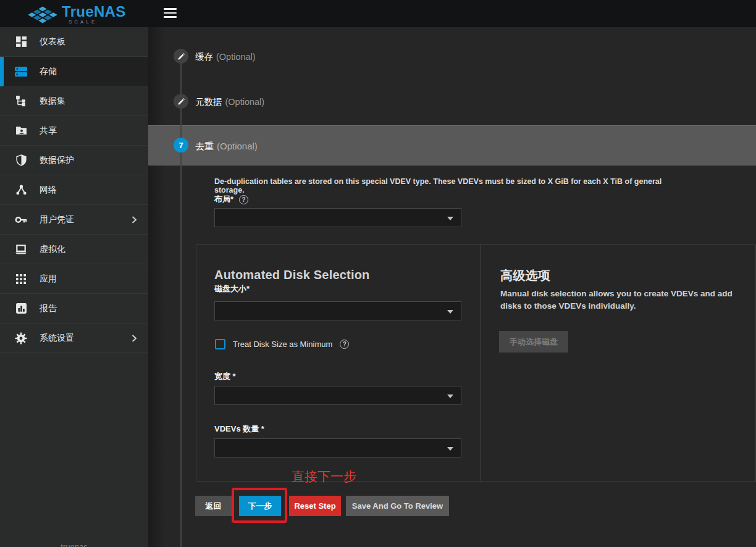 The height and width of the screenshot is (547, 756). I want to click on topbar: TrueNAS SCALE, so click(378, 14).